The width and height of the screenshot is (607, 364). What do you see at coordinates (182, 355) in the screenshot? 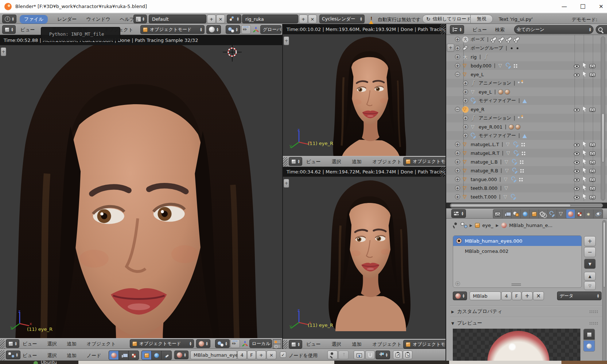
I see `material-browse-button` at bounding box center [182, 355].